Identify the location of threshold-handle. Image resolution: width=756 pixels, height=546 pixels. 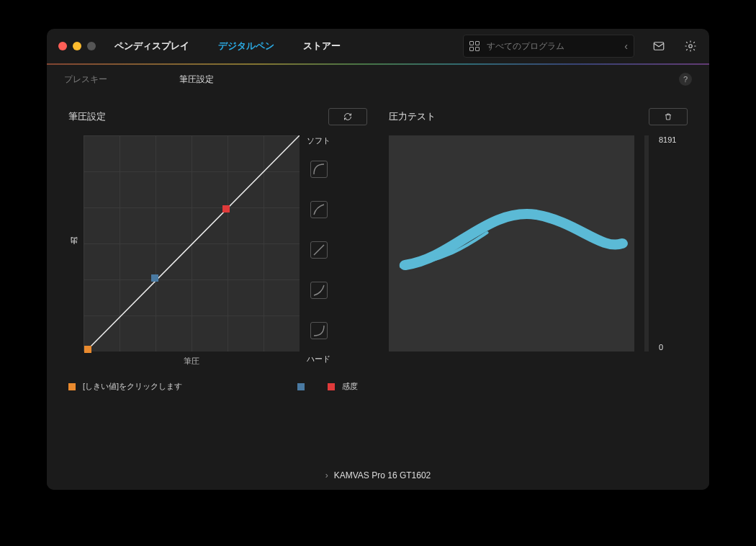
(88, 349).